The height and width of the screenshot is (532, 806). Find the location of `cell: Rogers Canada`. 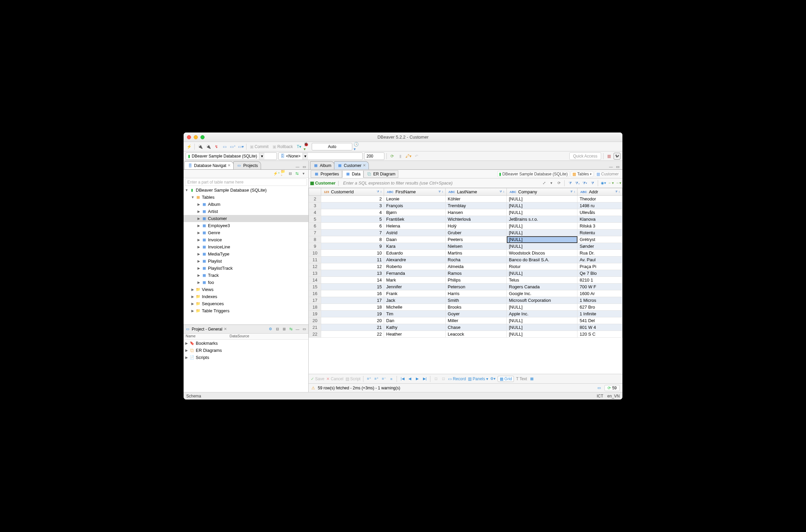

cell: Rogers Canada is located at coordinates (542, 287).